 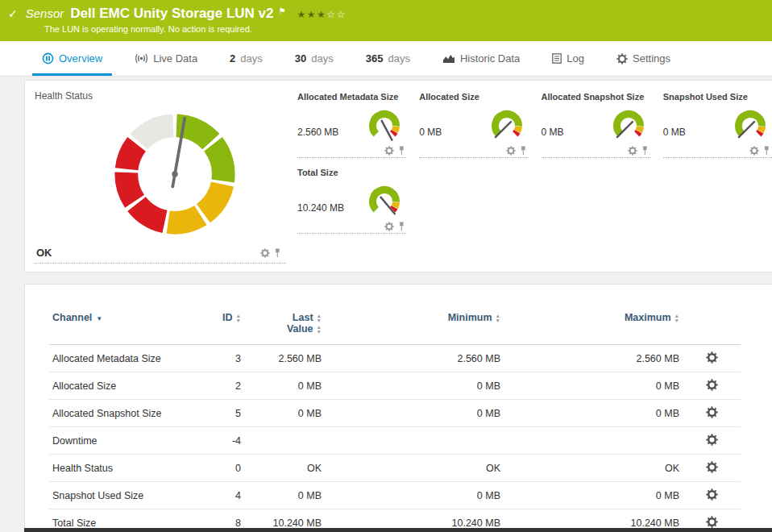 I want to click on gauge-label: Total Size, so click(x=351, y=172).